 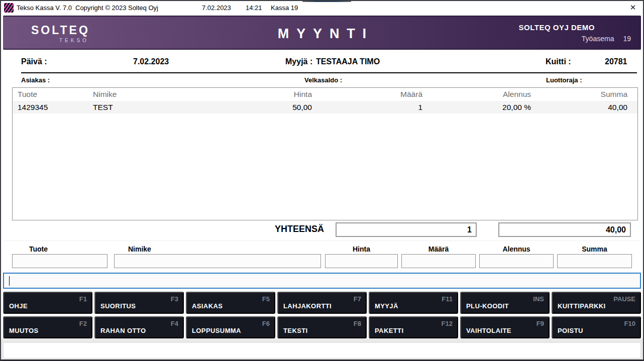 What do you see at coordinates (575, 27) in the screenshot?
I see `company-name: SOLTEQ OYJ DEMO` at bounding box center [575, 27].